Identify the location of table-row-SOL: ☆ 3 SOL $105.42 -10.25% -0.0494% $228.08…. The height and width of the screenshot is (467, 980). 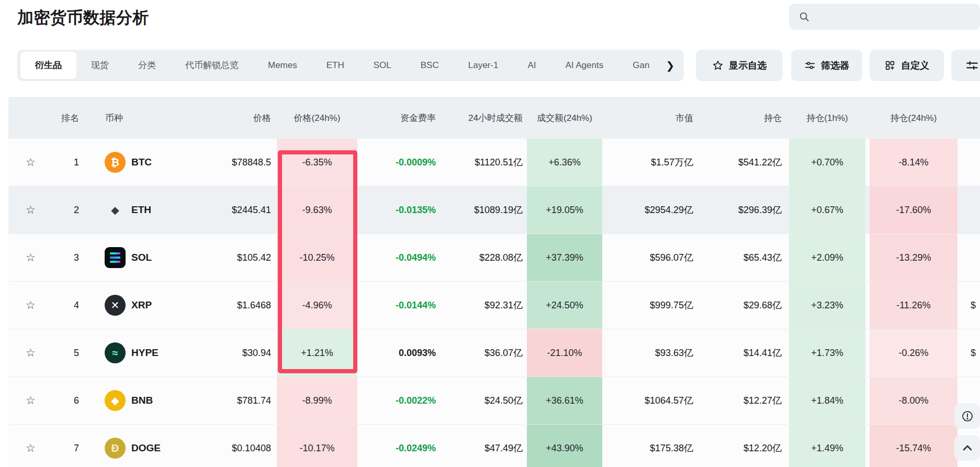
(494, 258).